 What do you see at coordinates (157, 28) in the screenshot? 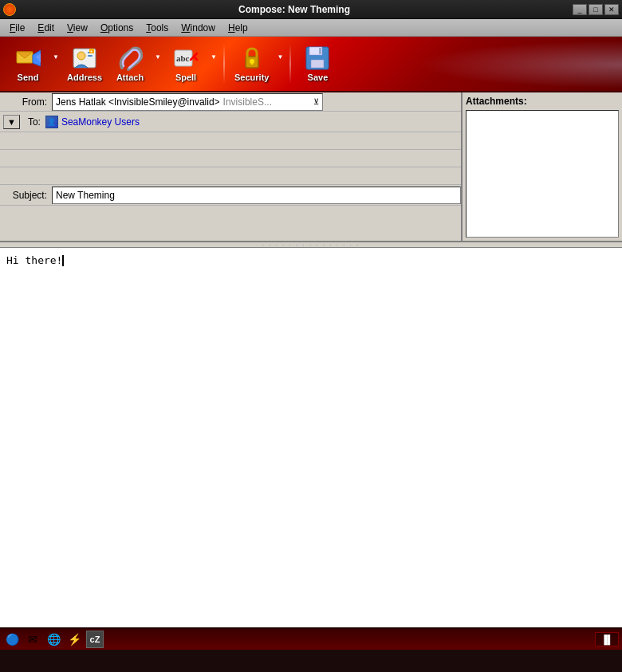
I see `menu-tools: Tools` at bounding box center [157, 28].